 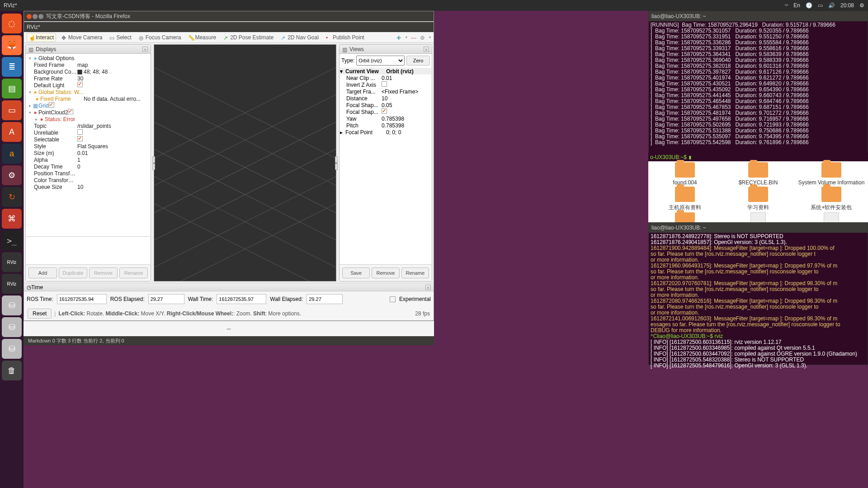 What do you see at coordinates (12, 154) in the screenshot?
I see `launcher-amazon: a` at bounding box center [12, 154].